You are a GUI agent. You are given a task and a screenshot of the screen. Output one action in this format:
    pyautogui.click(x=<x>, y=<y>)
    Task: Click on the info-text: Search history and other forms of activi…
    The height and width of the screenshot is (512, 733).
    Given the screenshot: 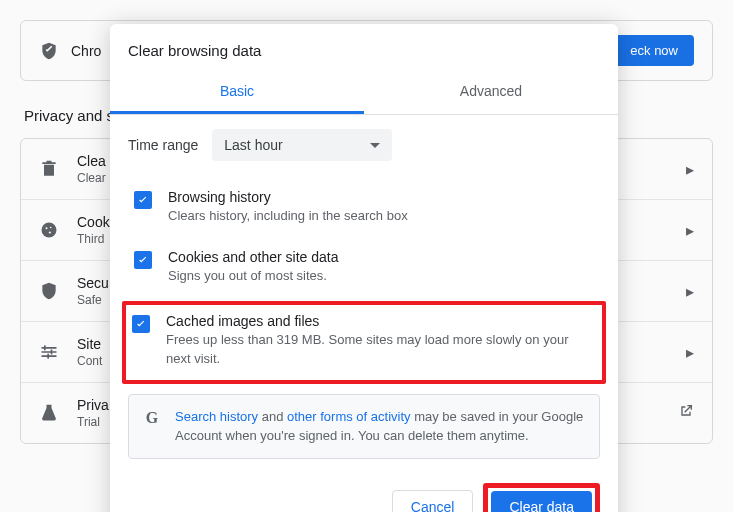 What is the action you would take?
    pyautogui.click(x=380, y=426)
    